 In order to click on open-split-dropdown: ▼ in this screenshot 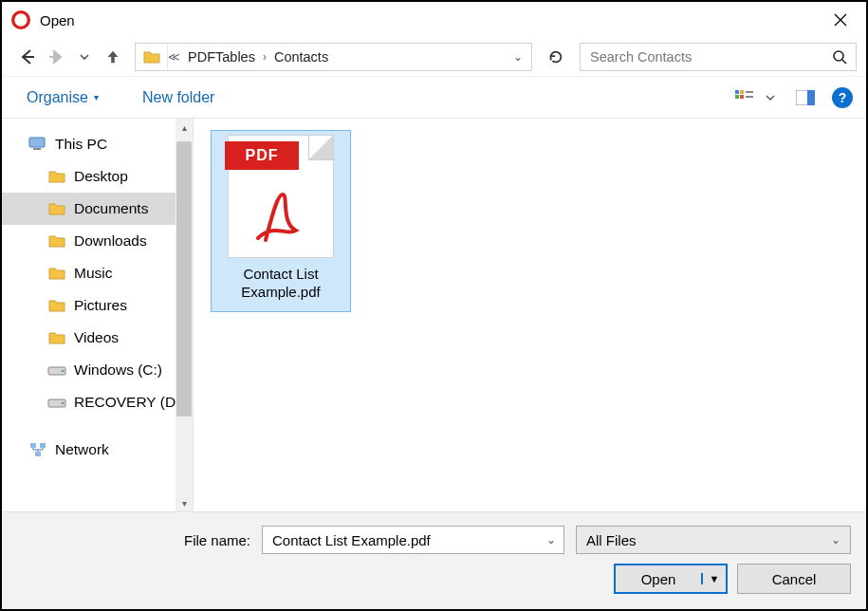, I will do `click(713, 579)`.